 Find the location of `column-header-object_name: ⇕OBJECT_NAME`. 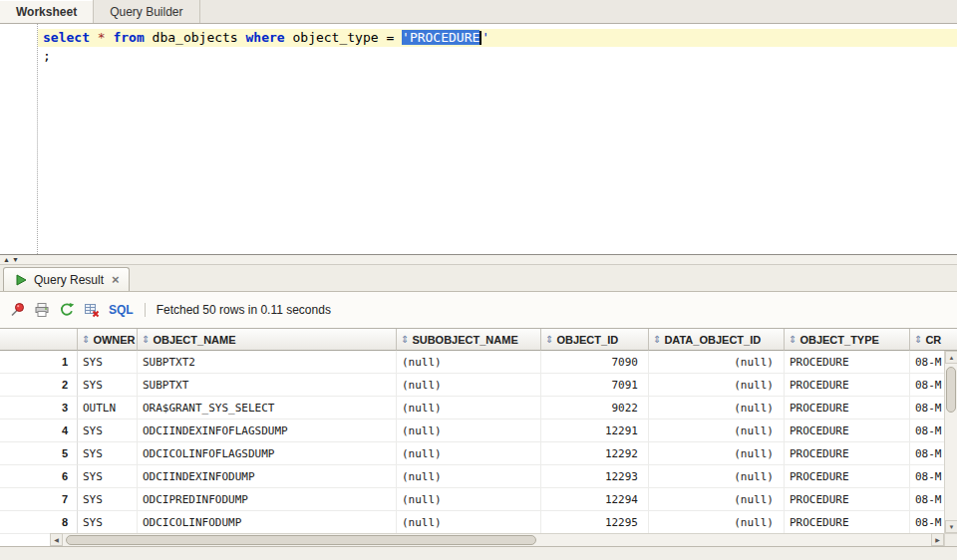

column-header-object_name: ⇕OBJECT_NAME is located at coordinates (267, 340).